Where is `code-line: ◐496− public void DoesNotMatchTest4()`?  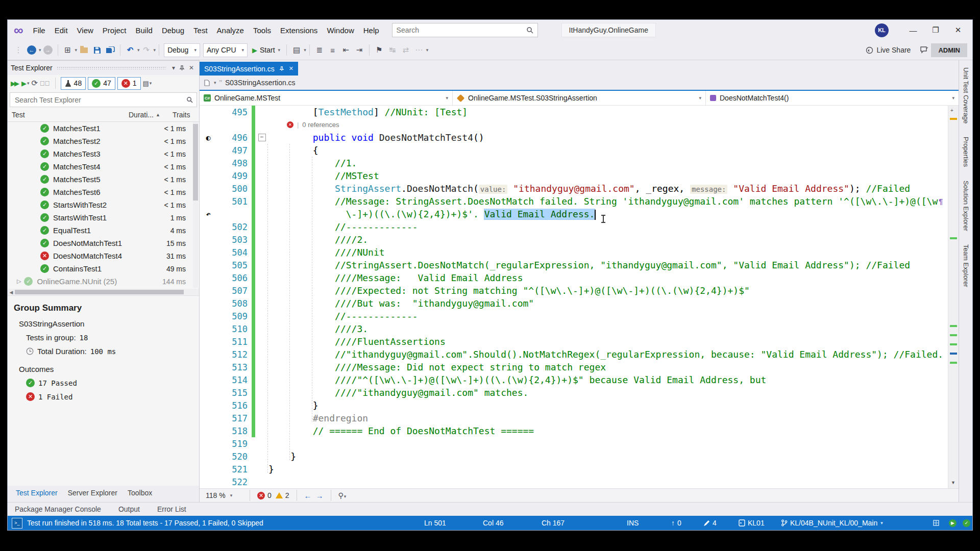 code-line: ◐496− public void DoesNotMatchTest4() is located at coordinates (574, 138).